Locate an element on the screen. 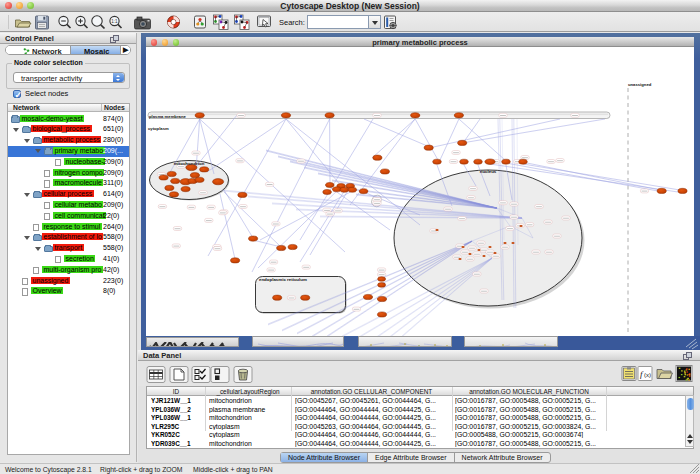 This screenshot has height=474, width=700. svg-text: 1:1 is located at coordinates (114, 22).